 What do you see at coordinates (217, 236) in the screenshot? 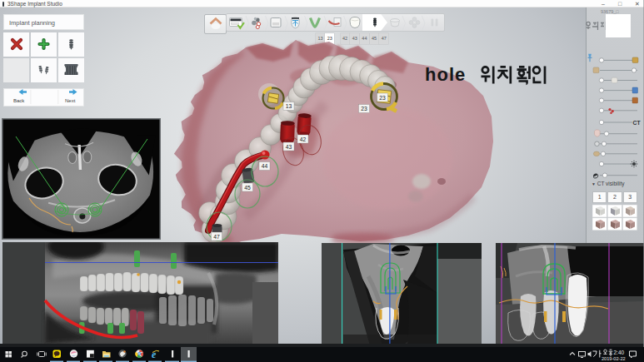
I see `svg-text: 47` at bounding box center [217, 236].